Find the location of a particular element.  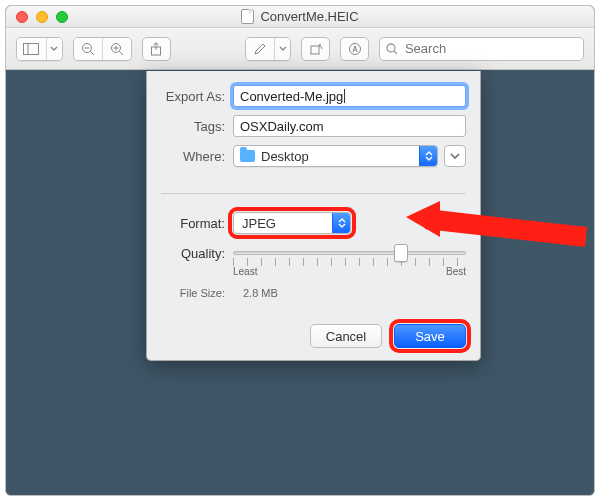

zoom-out-icon is located at coordinates (88, 49).